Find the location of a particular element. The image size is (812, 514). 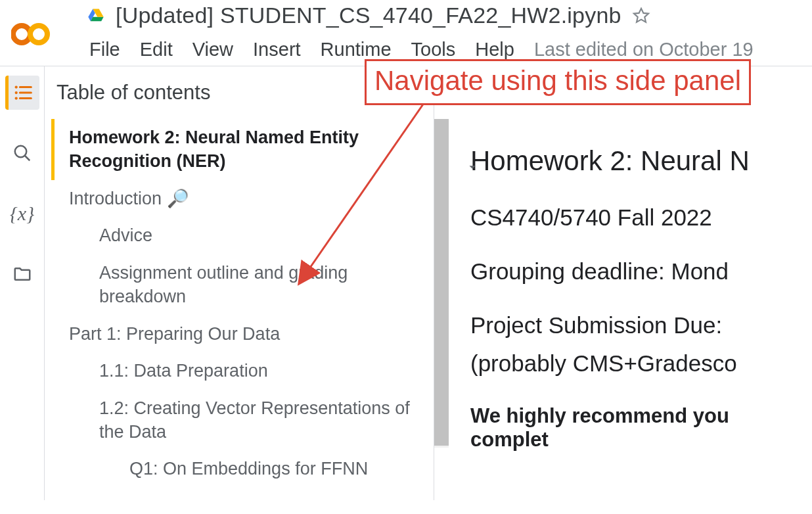

menu-insert: Insert is located at coordinates (277, 50).